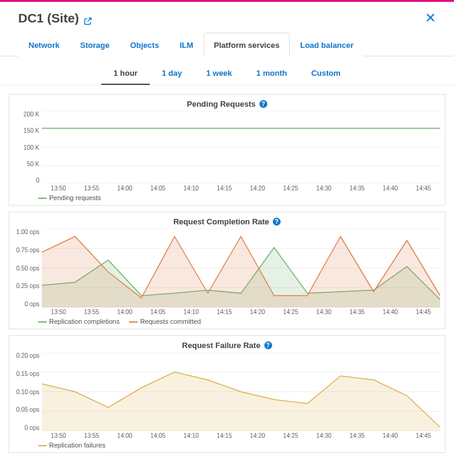 The height and width of the screenshot is (476, 454). I want to click on site-name: DC1 (Site), so click(48, 18).